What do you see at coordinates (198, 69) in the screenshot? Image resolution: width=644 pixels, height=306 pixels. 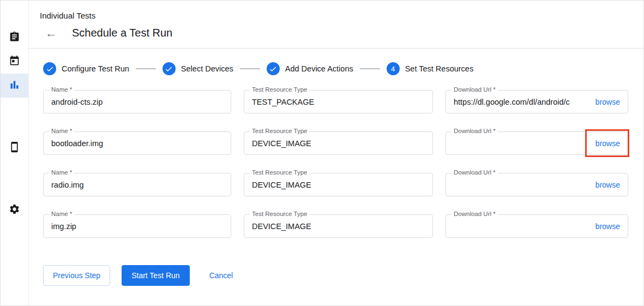 I see `step-select-devices: Select Devices` at bounding box center [198, 69].